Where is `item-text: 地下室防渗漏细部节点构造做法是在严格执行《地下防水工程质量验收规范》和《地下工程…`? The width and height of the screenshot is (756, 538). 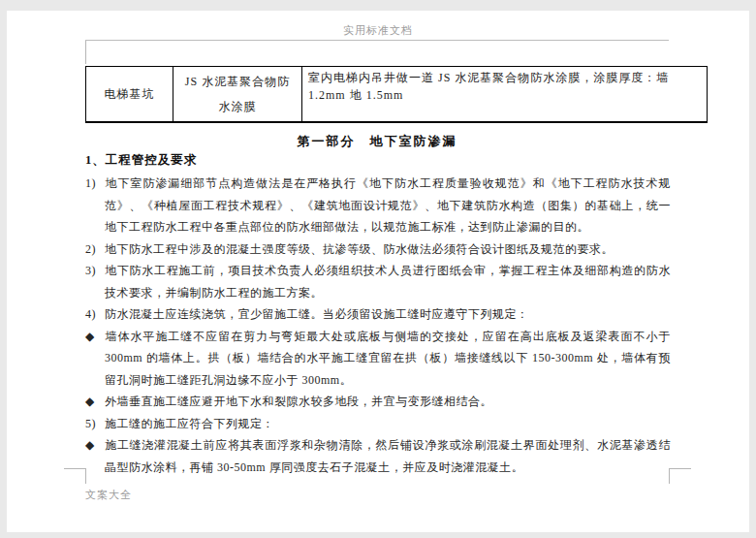
item-text: 地下室防渗漏细部节点构造做法是在严格执行《地下防水工程质量验收规范》和《地下工程… is located at coordinates (388, 206).